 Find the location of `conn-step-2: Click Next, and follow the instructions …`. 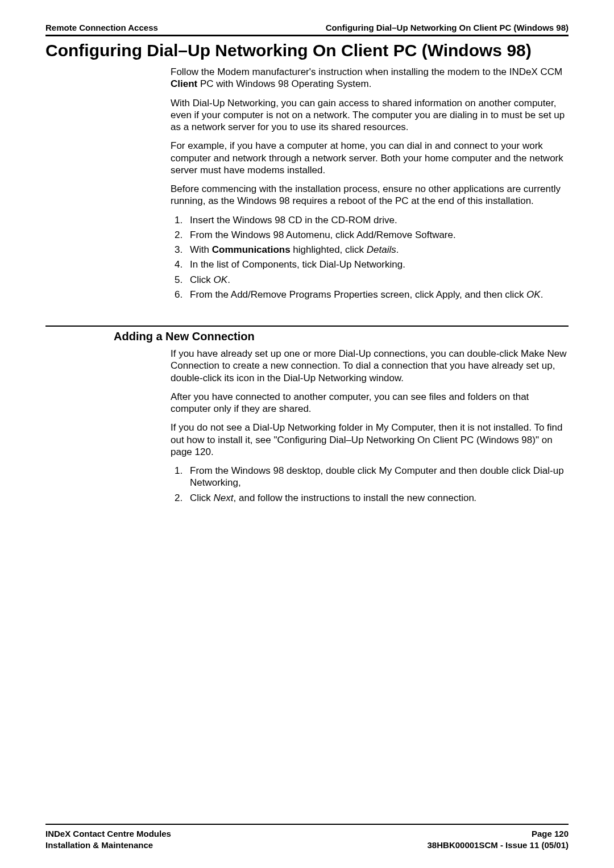

conn-step-2: Click Next, and follow the instructions … is located at coordinates (377, 498).